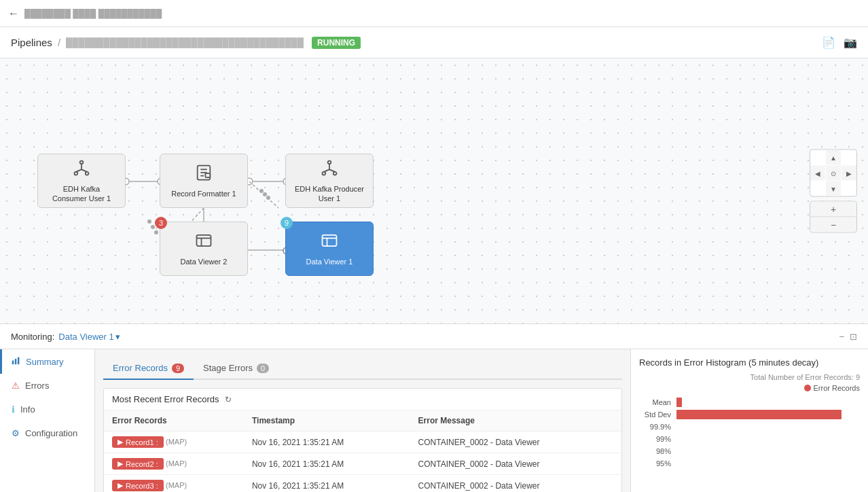  What do you see at coordinates (833, 225) in the screenshot?
I see `zoom-out-button: −` at bounding box center [833, 225].